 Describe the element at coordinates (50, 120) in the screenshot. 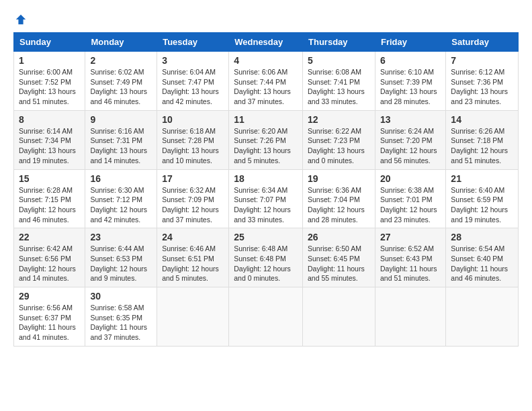

I see `day-number: 8` at that location.